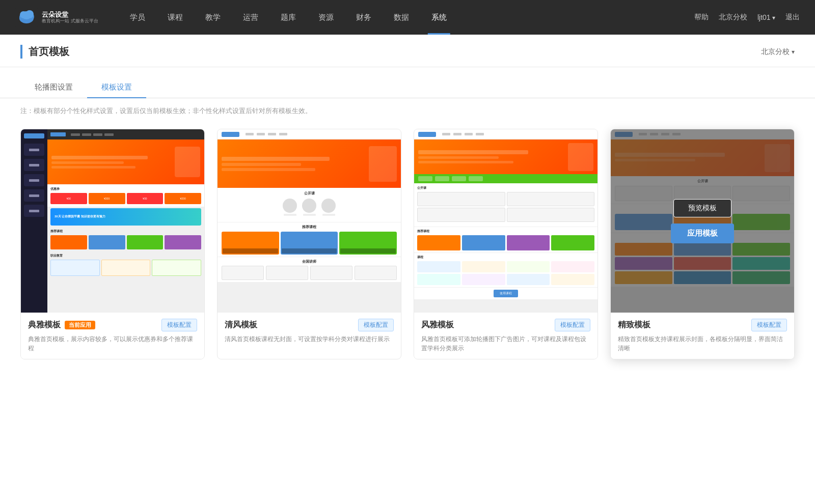 The height and width of the screenshot is (504, 815). I want to click on mockup-dianye: 优惠券 ¥30 ¥200 ¥30 ¥200 30天 让你摆脱平庸 知识, so click(113, 221).